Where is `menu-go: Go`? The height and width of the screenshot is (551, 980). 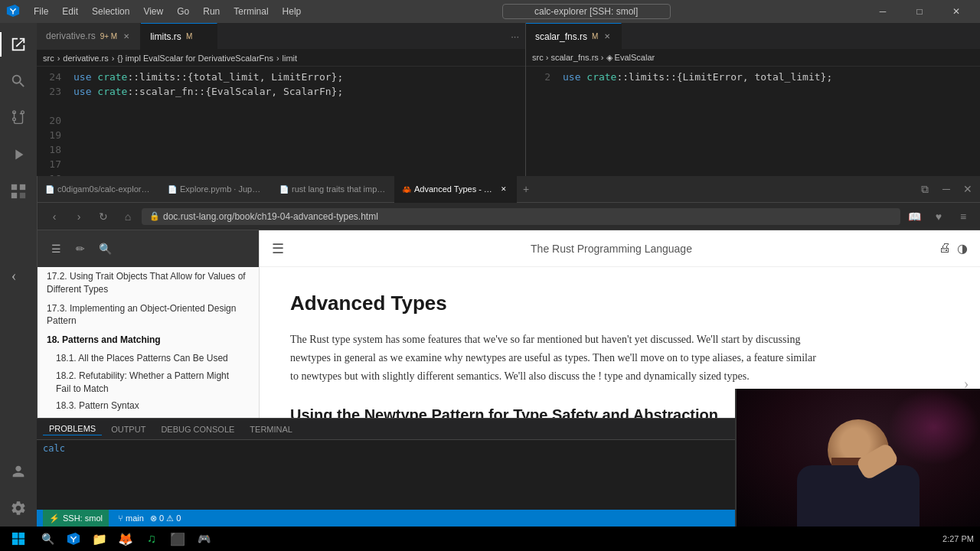 menu-go: Go is located at coordinates (183, 11).